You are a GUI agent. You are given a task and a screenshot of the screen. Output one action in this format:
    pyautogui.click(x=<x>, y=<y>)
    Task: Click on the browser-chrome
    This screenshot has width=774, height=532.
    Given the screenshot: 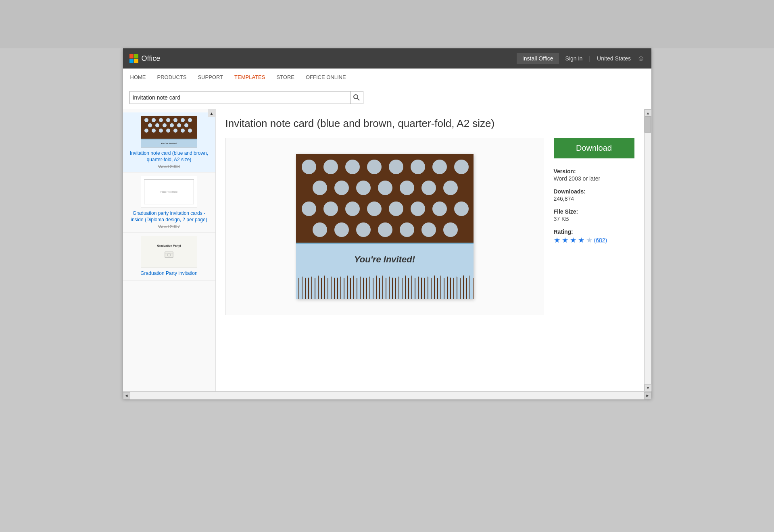 What is the action you would take?
    pyautogui.click(x=387, y=24)
    